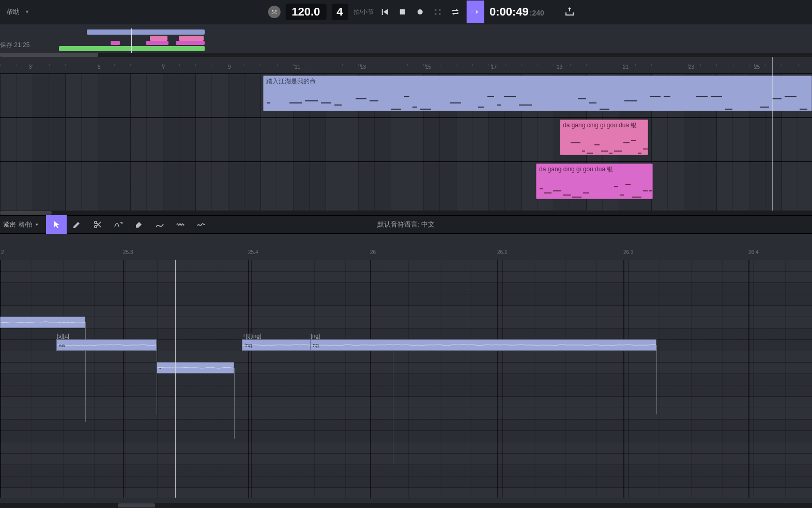 This screenshot has width=812, height=508. I want to click on tool-pencil, so click(77, 225).